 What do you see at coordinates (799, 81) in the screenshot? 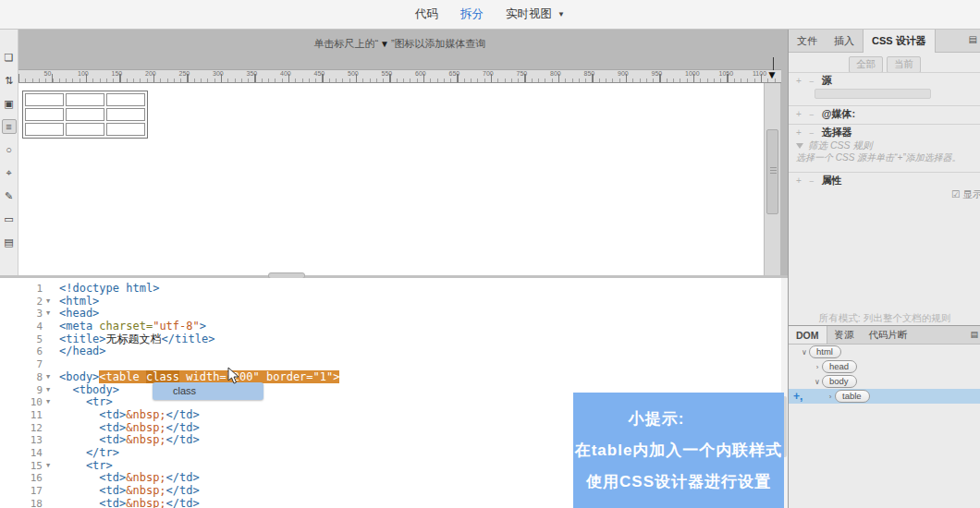
I see `add-source-button: +` at bounding box center [799, 81].